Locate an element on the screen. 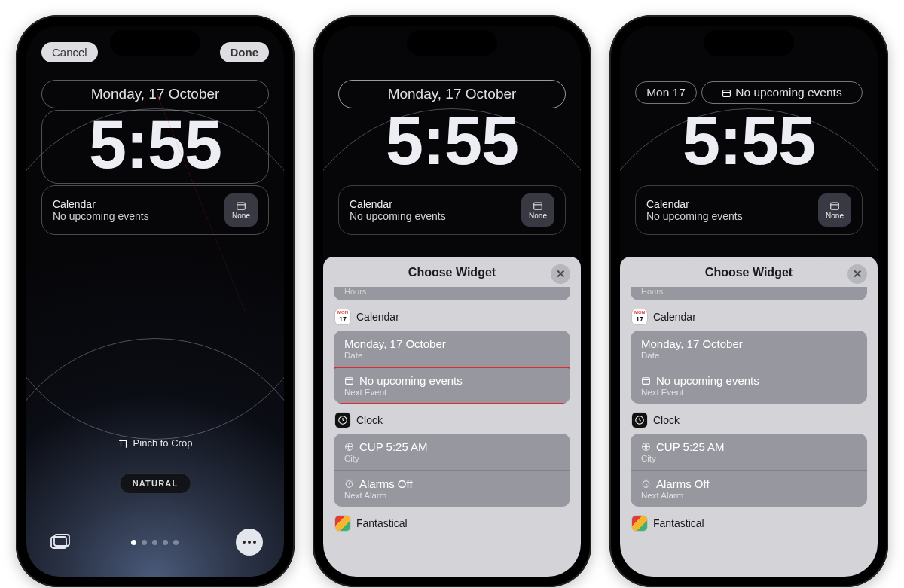 This screenshot has width=904, height=588. cancel-button: Cancel is located at coordinates (69, 53).